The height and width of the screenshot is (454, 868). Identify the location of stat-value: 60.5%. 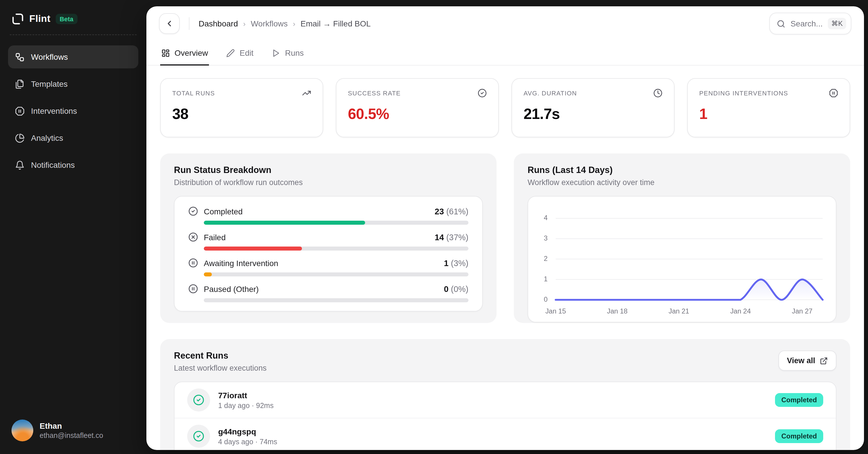
(417, 114).